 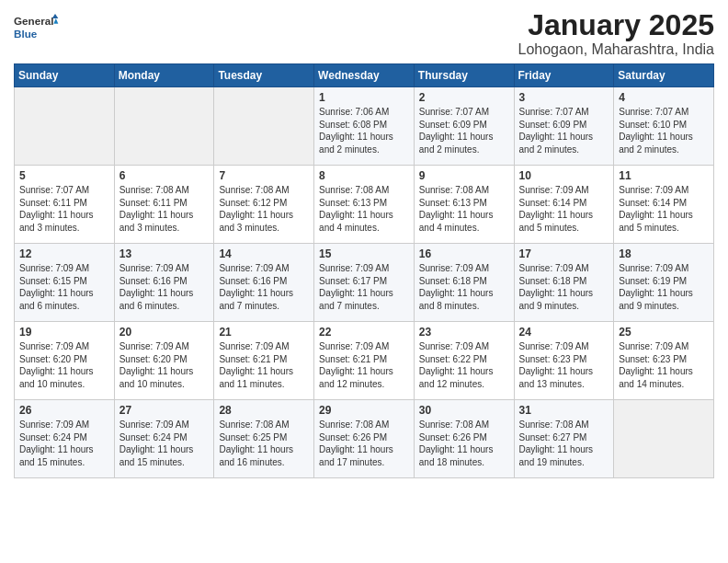 I want to click on table-cell: 2Sunrise: 7:07 AMSunset: 6:09 PMDaylight…, so click(x=463, y=127).